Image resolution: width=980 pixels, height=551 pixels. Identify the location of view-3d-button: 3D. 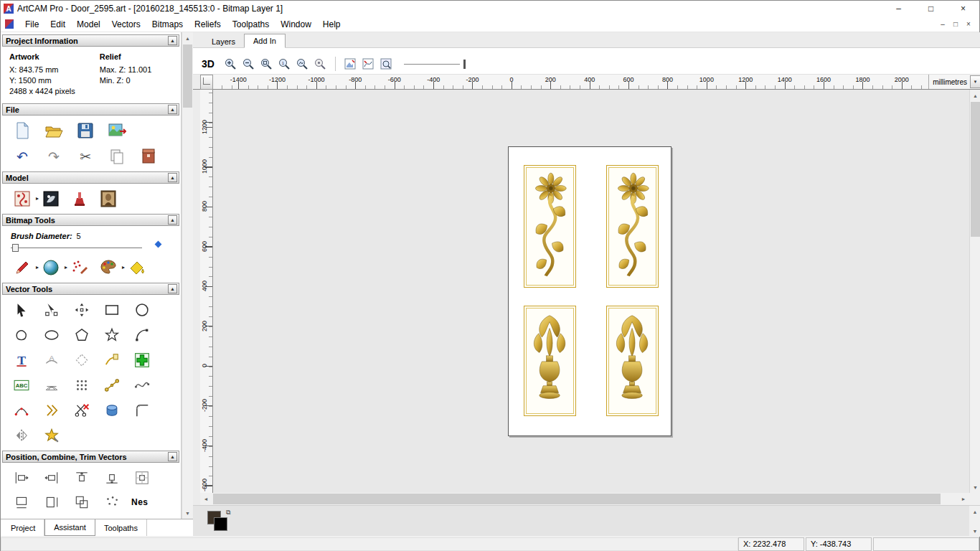
(208, 64).